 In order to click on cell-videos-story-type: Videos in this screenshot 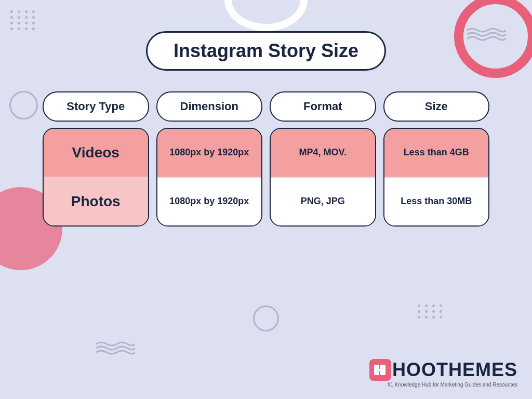, I will do `click(96, 153)`.